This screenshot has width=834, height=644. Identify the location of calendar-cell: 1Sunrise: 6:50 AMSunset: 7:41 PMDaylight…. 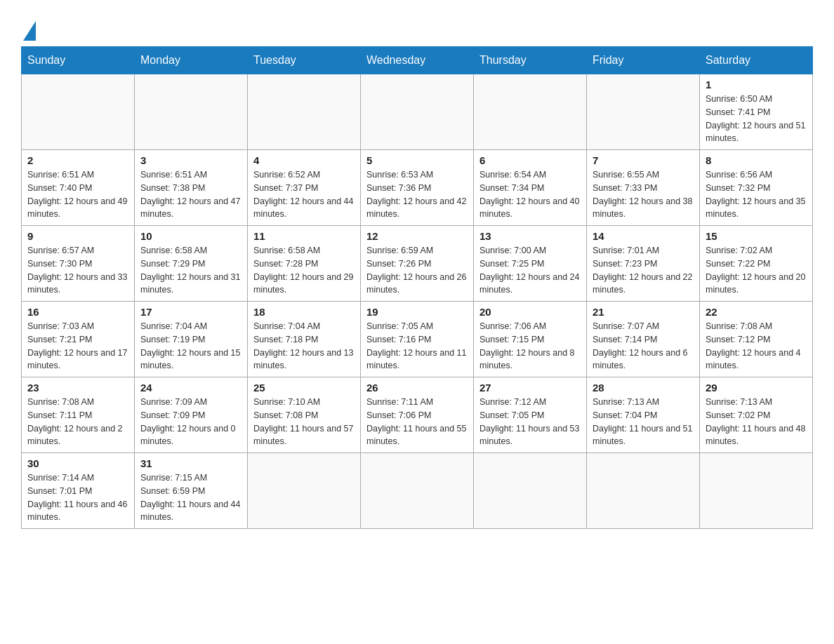
(757, 112).